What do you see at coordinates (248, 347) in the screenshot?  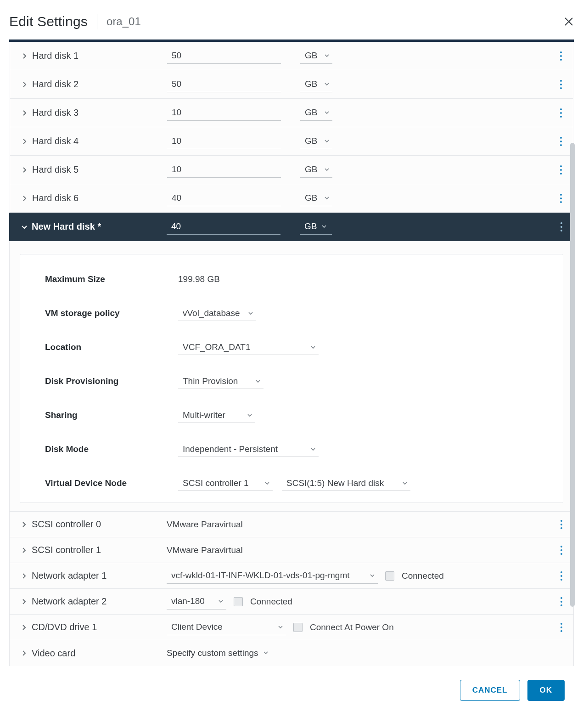 I see `location-select: VCF_ORA_DAT1` at bounding box center [248, 347].